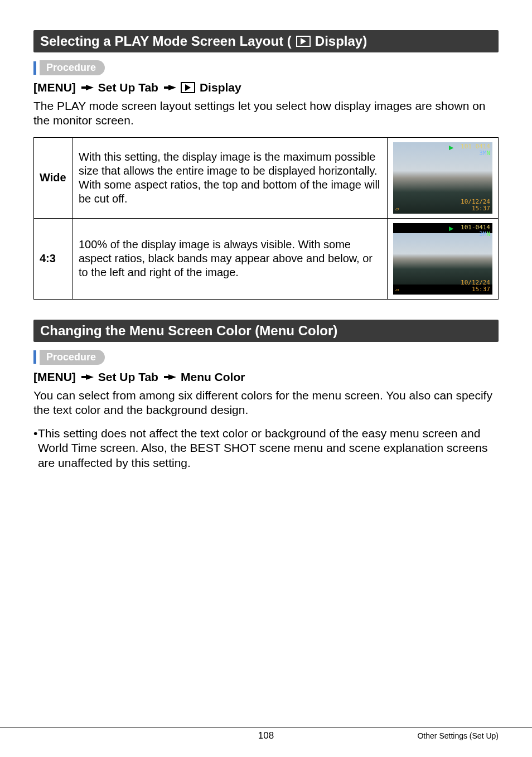  Describe the element at coordinates (266, 449) in the screenshot. I see `list-item: • This setting does not affect the text …` at that location.